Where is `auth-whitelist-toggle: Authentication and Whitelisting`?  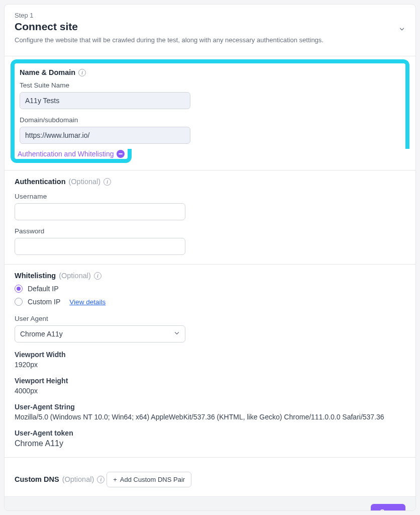 auth-whitelist-toggle: Authentication and Whitelisting is located at coordinates (71, 156).